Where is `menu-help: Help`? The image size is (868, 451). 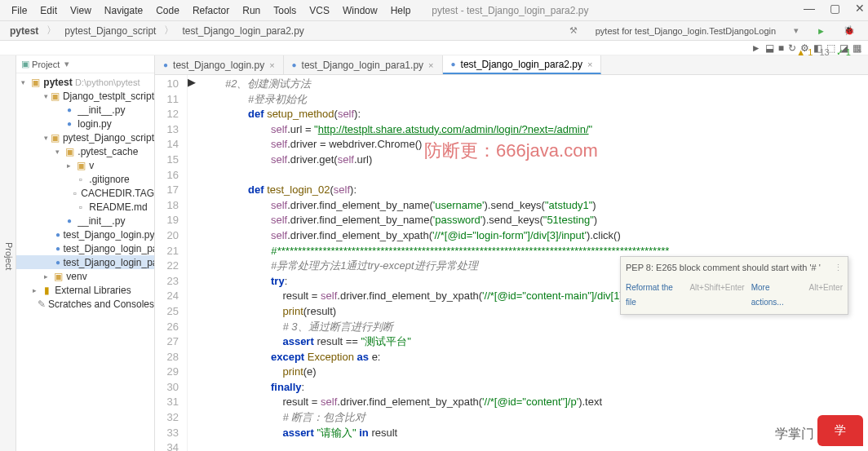
menu-help: Help is located at coordinates (401, 11).